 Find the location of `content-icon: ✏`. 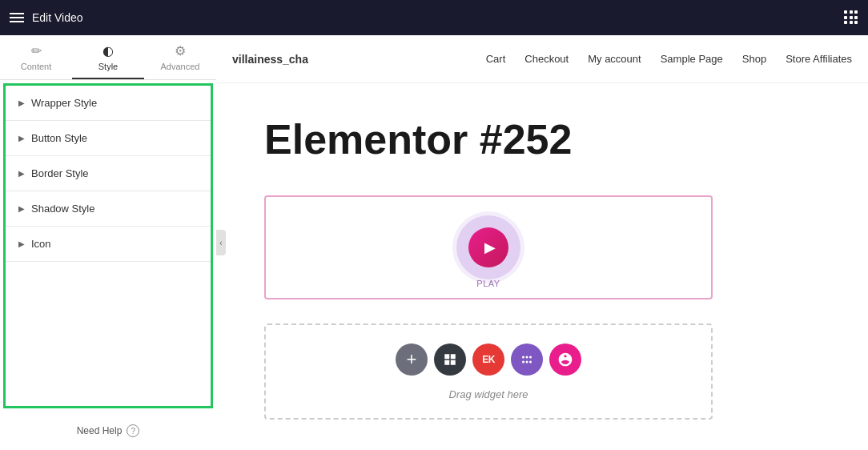

content-icon: ✏ is located at coordinates (37, 51).